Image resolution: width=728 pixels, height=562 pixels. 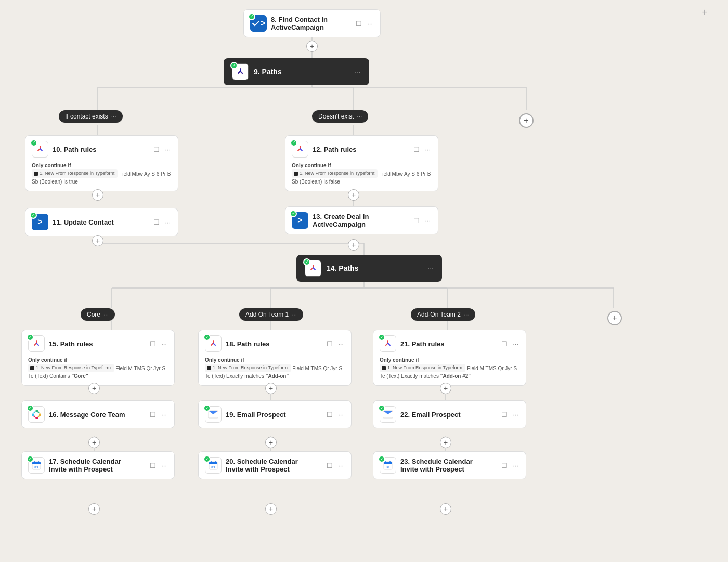 I want to click on pill-if-contact-exists: If contact exists ···, so click(x=90, y=116).